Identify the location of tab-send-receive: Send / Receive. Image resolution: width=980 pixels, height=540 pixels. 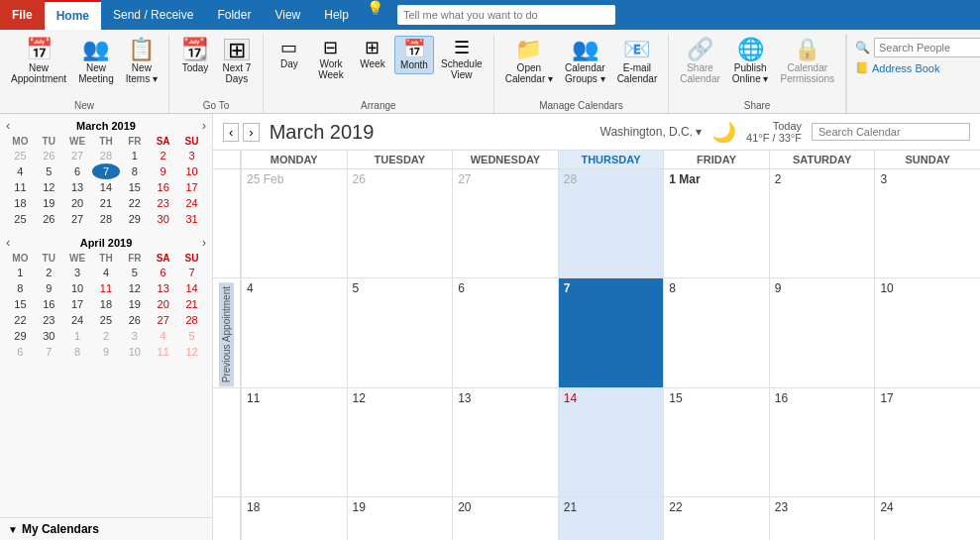
(153, 15).